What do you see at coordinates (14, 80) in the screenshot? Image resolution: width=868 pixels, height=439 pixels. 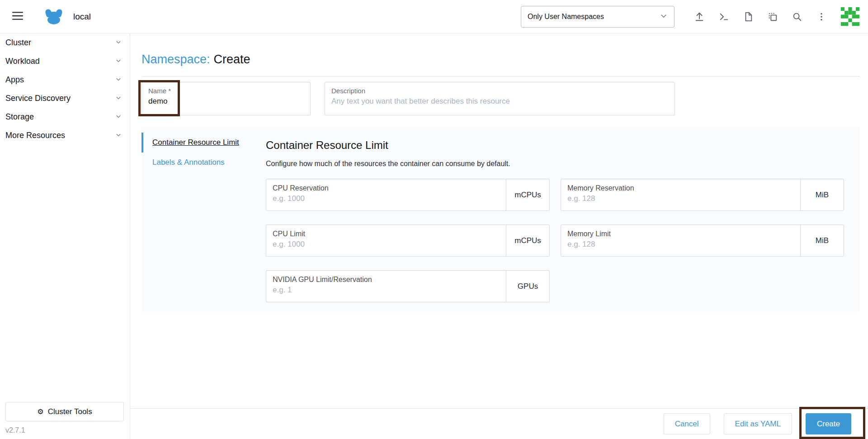 I see `sidebar-item-label: Apps` at bounding box center [14, 80].